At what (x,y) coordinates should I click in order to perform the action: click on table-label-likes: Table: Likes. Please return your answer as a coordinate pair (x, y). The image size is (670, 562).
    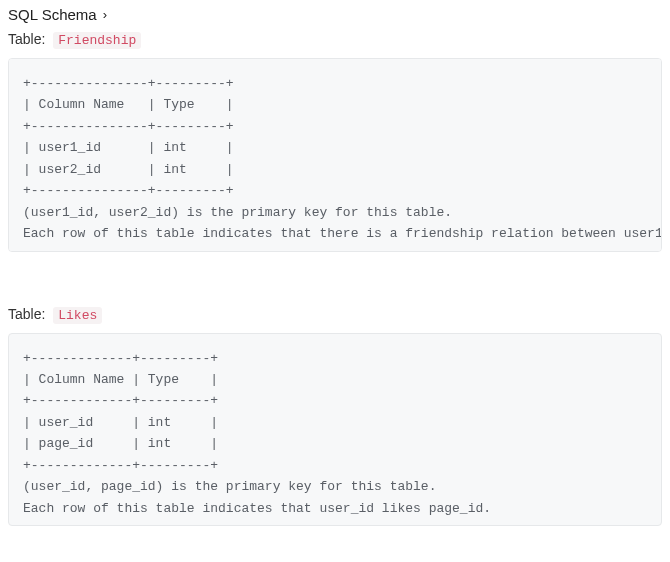
    Looking at the image, I should click on (335, 314).